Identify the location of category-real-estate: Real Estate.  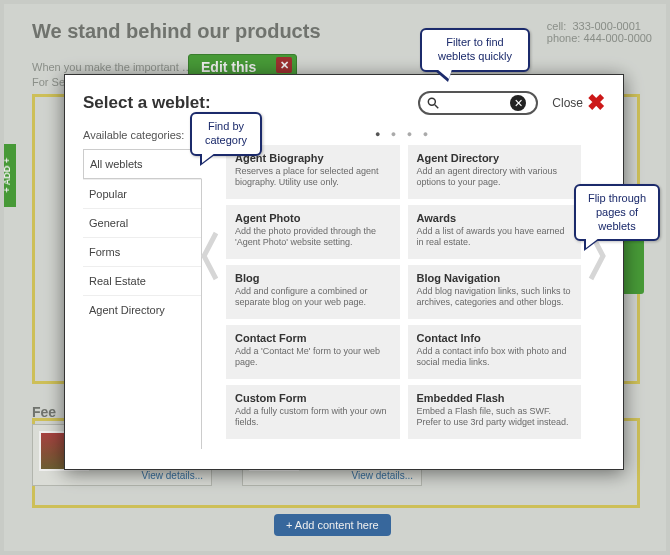
(142, 280).